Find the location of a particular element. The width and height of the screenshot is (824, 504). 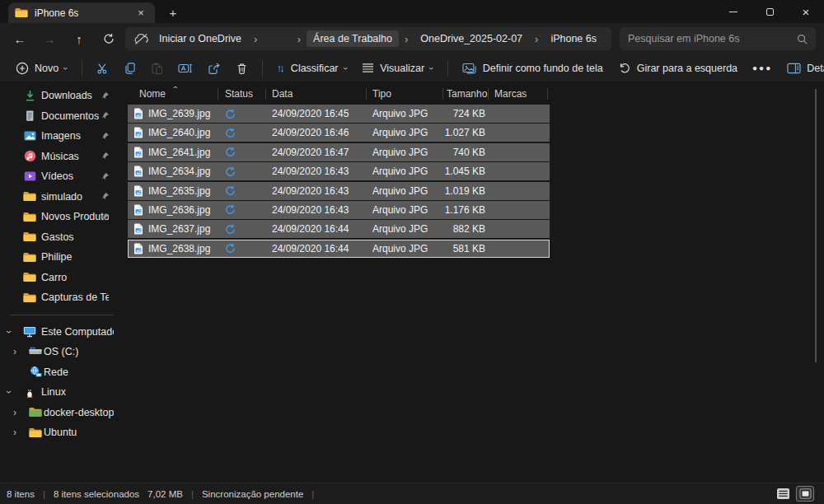

window-controls: × is located at coordinates (770, 12).